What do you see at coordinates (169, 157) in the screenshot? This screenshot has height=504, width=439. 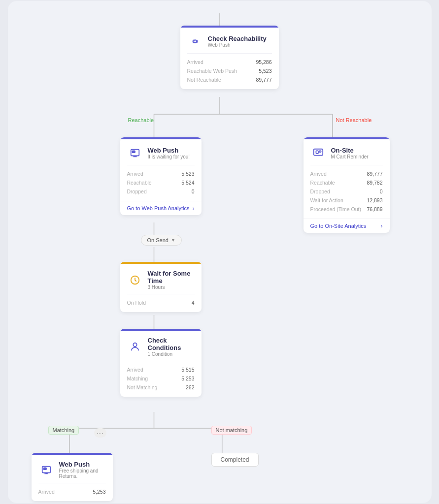 I see `web-push-left-subtitle: It is waiting for you!` at bounding box center [169, 157].